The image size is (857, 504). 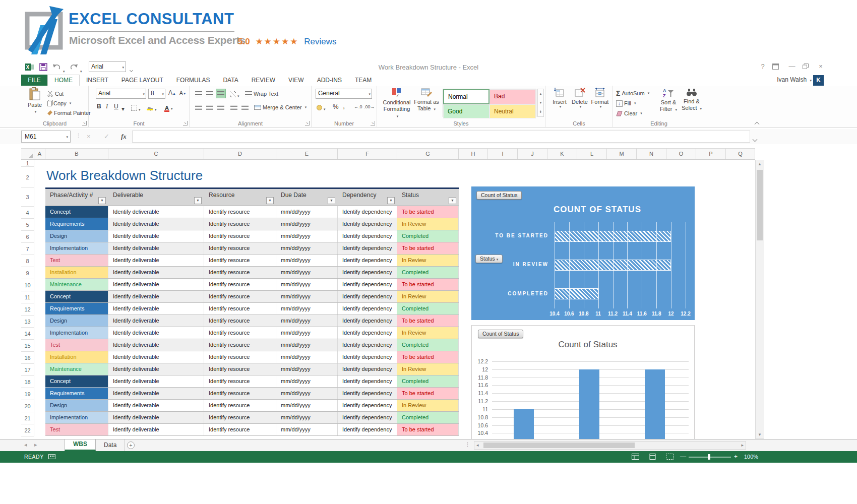 What do you see at coordinates (156, 154) in the screenshot?
I see `column-header-c: C` at bounding box center [156, 154].